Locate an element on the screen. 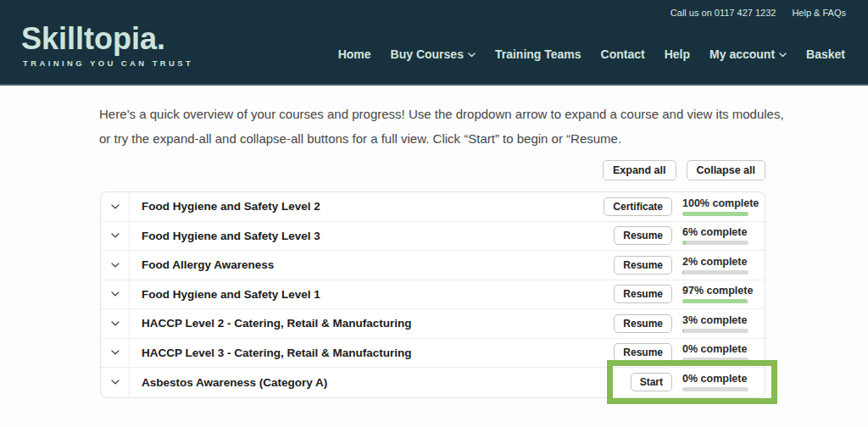 The height and width of the screenshot is (427, 868). nav-item-label: Buy Courses is located at coordinates (427, 54).